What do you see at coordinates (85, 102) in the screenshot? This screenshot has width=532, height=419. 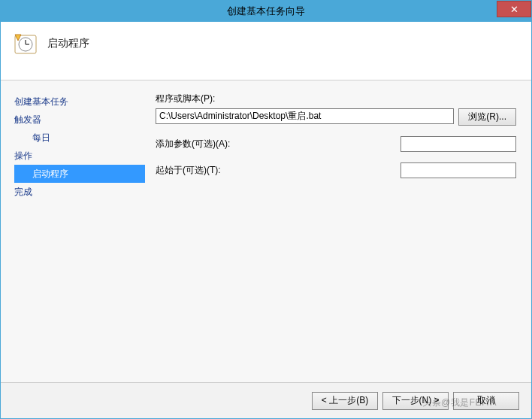 I see `step-create-task: 创建基本任务` at bounding box center [85, 102].